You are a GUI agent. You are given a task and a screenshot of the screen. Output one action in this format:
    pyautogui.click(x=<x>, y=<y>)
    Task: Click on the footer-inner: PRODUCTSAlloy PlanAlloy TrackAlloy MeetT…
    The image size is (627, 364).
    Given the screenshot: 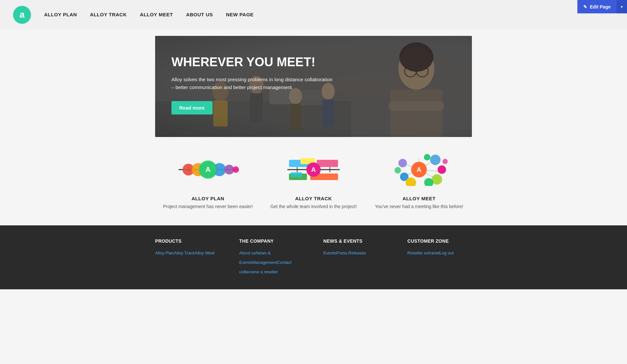 What is the action you would take?
    pyautogui.click(x=314, y=257)
    